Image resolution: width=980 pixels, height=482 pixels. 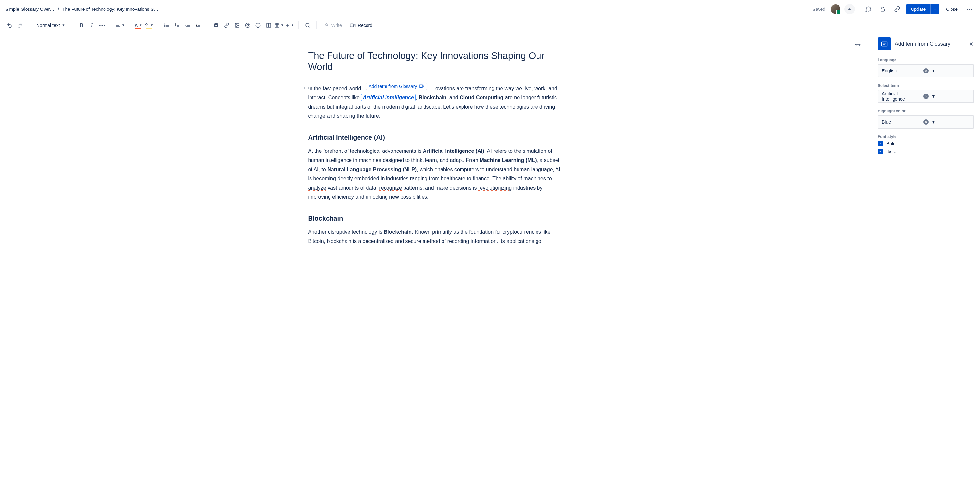 I want to click on find-button, so click(x=307, y=25).